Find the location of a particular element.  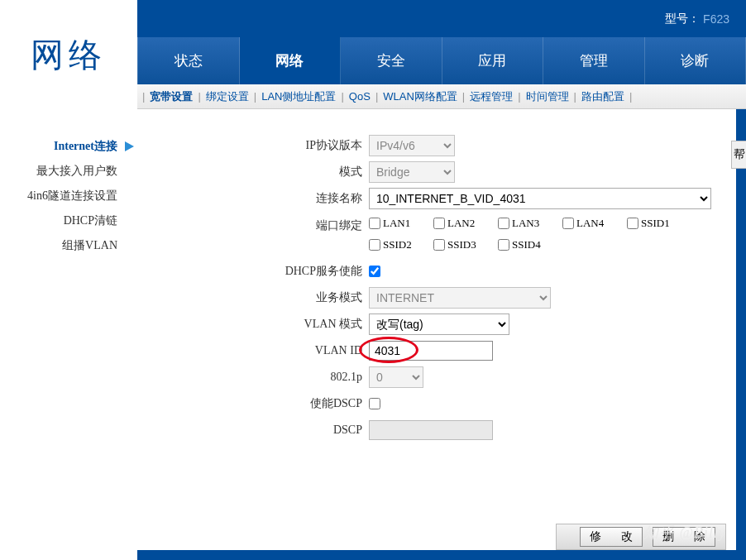

sidebar-item-dhcpclear: DHCP清链 is located at coordinates (69, 221).